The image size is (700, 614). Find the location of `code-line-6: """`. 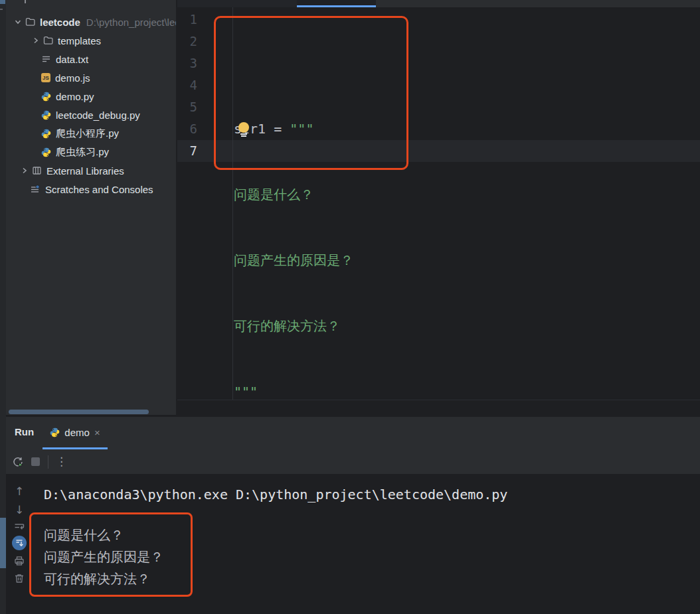

code-line-6: """ is located at coordinates (294, 392).